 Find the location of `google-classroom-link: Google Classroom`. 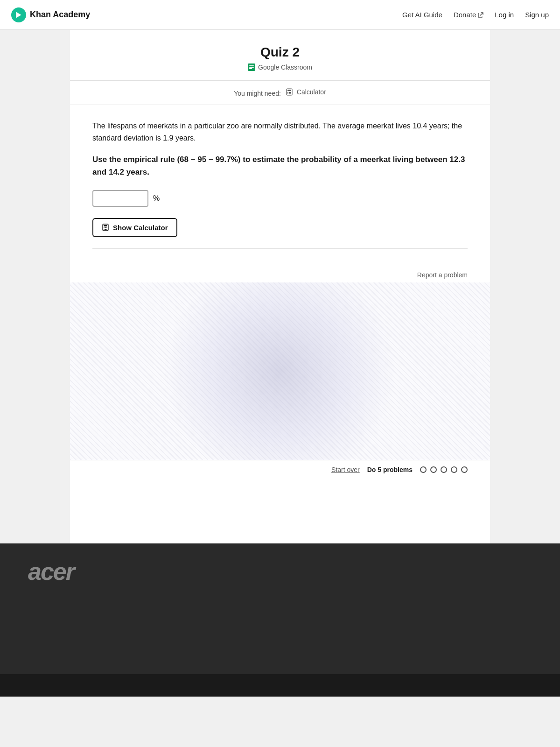

google-classroom-link: Google Classroom is located at coordinates (280, 67).